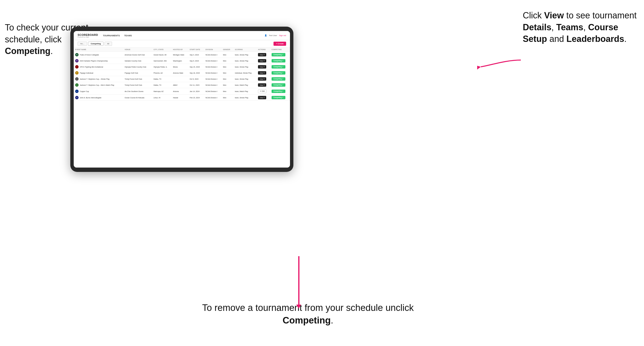  What do you see at coordinates (245, 91) in the screenshot?
I see `scoring-cell: team, Match Play` at bounding box center [245, 91].